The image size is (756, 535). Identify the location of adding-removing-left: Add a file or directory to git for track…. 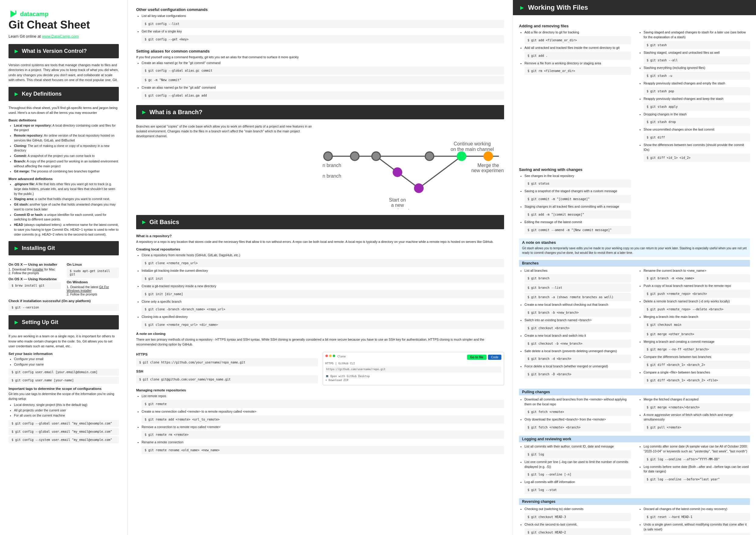
(575, 97).